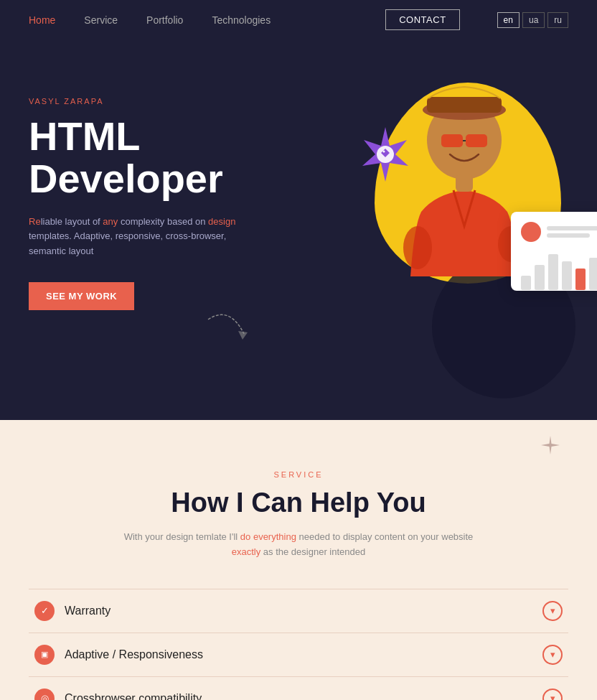  I want to click on contact-button: CONTACT, so click(422, 20).